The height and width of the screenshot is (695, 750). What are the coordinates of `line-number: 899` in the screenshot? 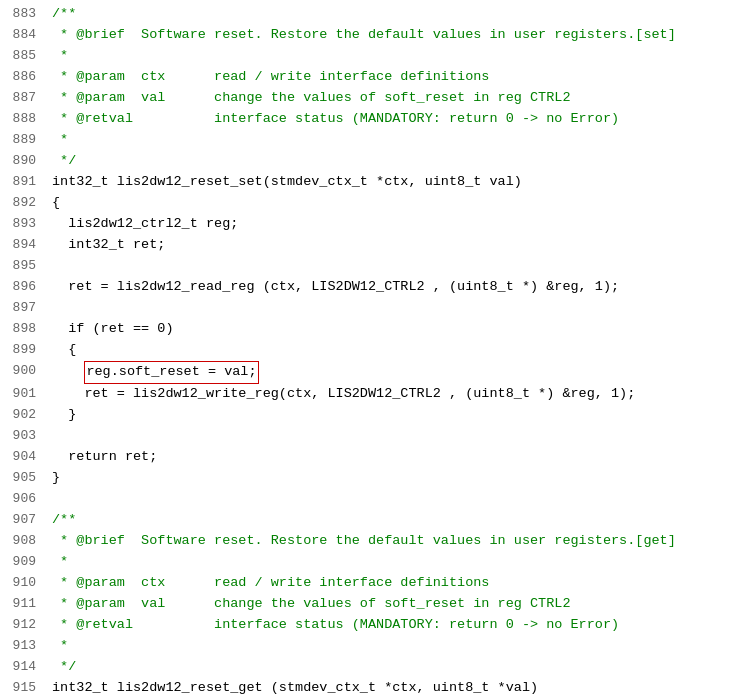 It's located at (24, 350).